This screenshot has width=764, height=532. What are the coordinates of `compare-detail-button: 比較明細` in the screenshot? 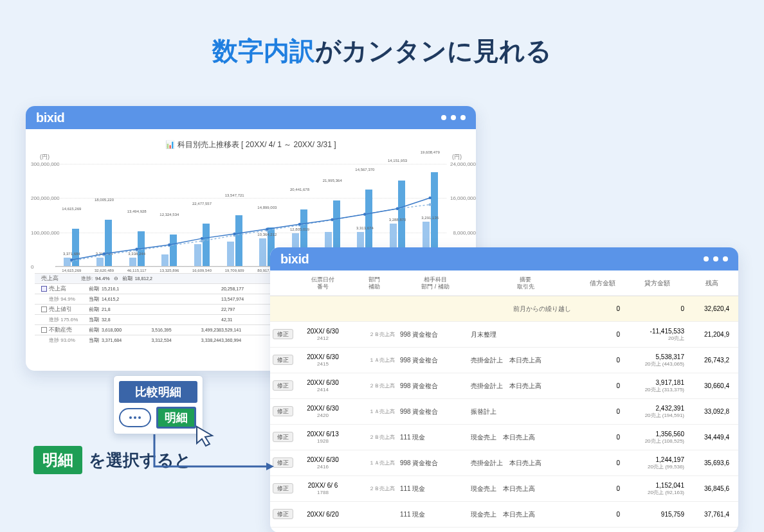 It's located at (158, 392).